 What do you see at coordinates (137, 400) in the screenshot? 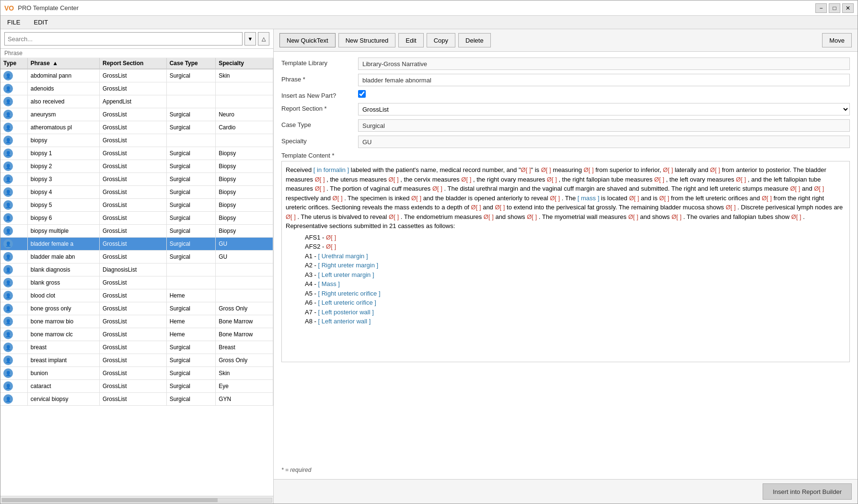
I see `table-row: 👤cervical biopsyGrossListSurgicalGYN` at bounding box center [137, 400].